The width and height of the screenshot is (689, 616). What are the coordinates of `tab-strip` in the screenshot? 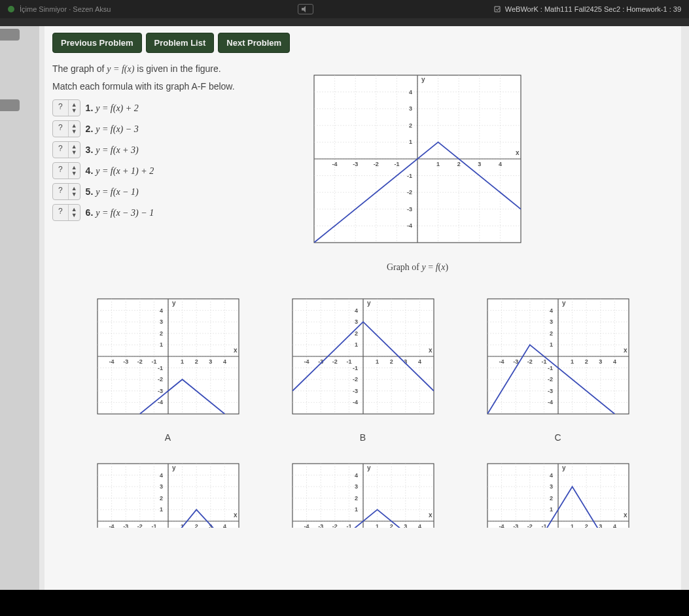 It's located at (344, 22).